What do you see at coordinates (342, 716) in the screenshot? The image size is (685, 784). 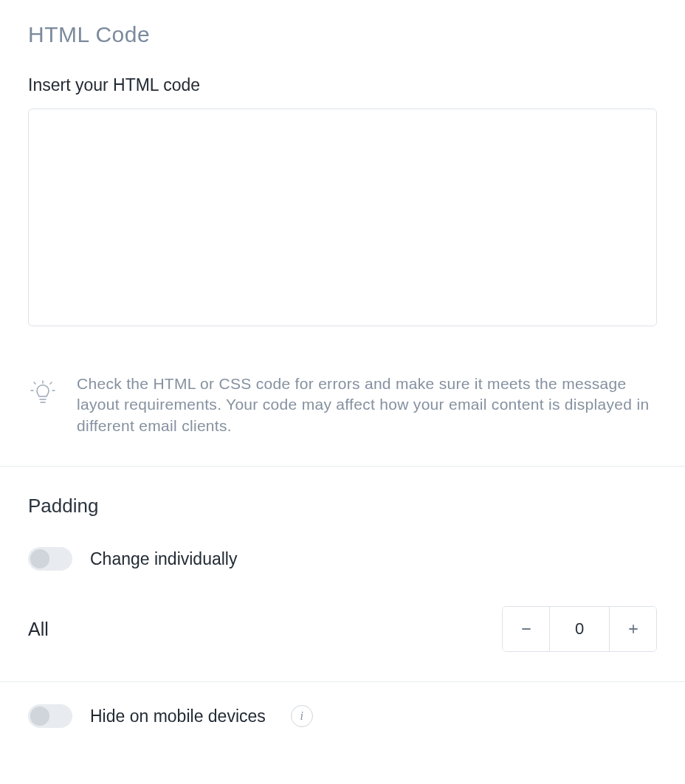 I see `hide-mobile-section: Hide on mobile devices i` at bounding box center [342, 716].